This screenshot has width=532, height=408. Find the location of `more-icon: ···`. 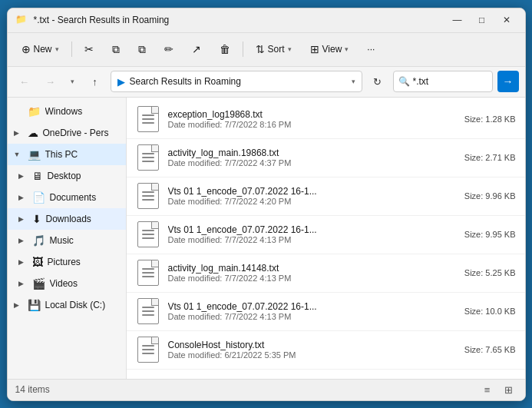

more-icon: ··· is located at coordinates (371, 49).